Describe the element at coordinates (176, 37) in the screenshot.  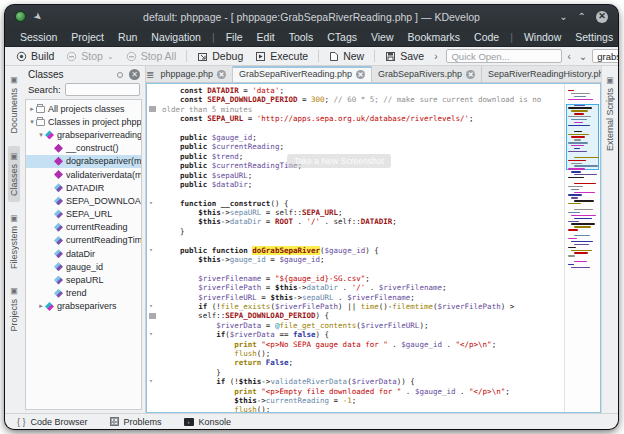
I see `menu-navigation: Navigation` at that location.